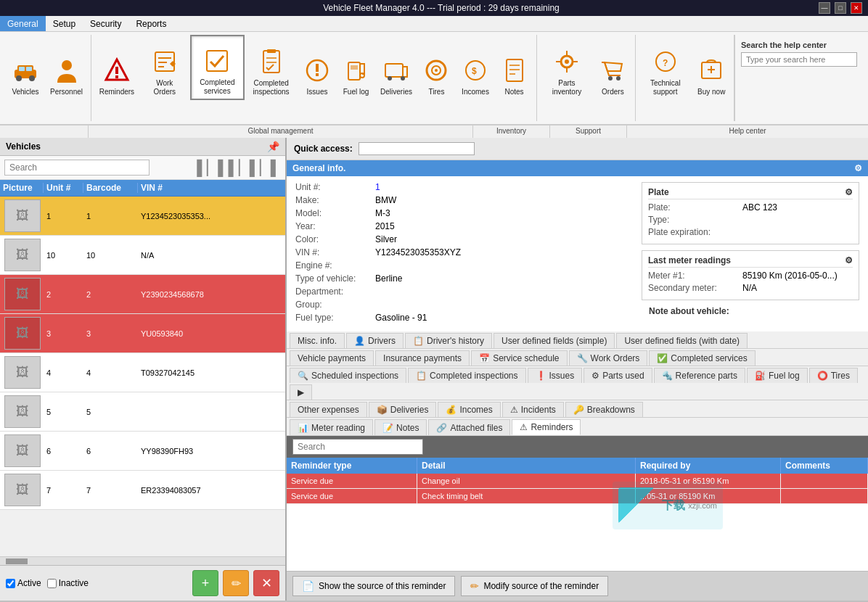 Image resolution: width=868 pixels, height=602 pixels. I want to click on vehicle-row: 🖼 7 7 ER23394083057, so click(142, 490).